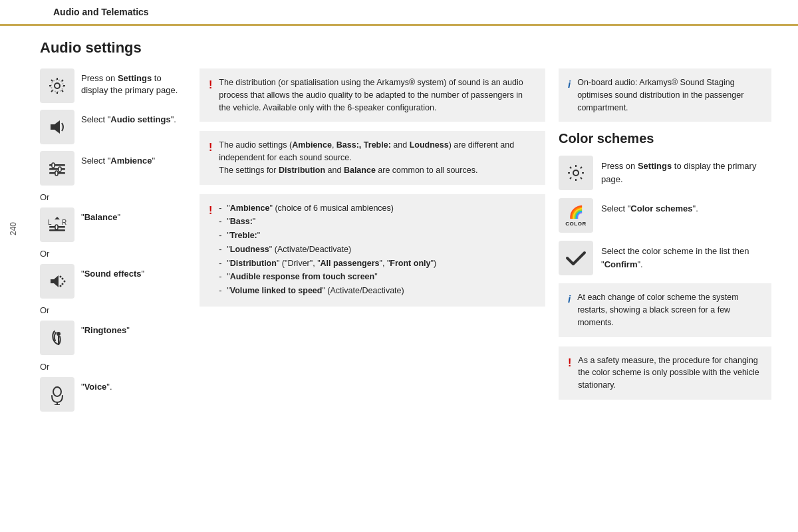  I want to click on list-item-distribution: "Distribution" ("Driver", "All passenger…, so click(327, 263).